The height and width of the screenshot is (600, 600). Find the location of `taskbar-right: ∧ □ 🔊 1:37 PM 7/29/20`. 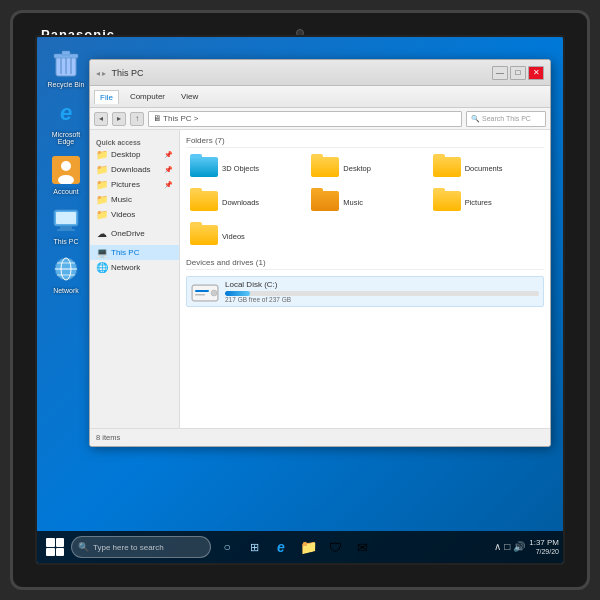

taskbar-right: ∧ □ 🔊 1:37 PM 7/29/20 is located at coordinates (526, 547).